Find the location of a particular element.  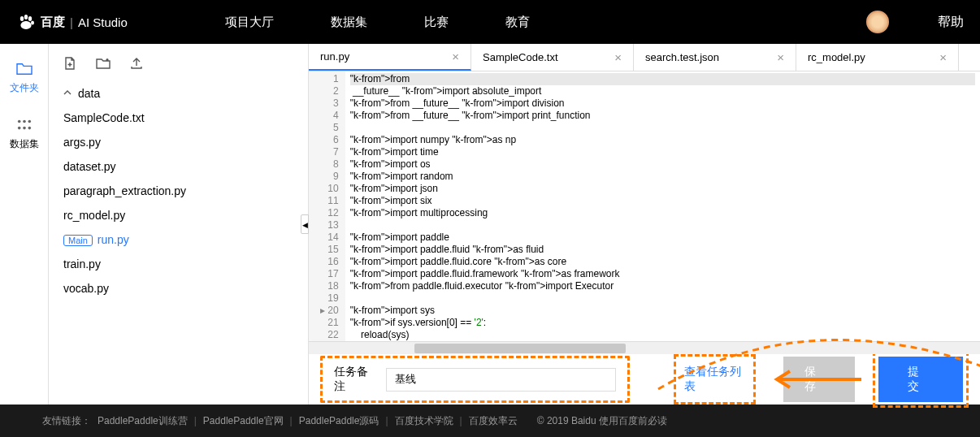

folder-data: data is located at coordinates (185, 93).